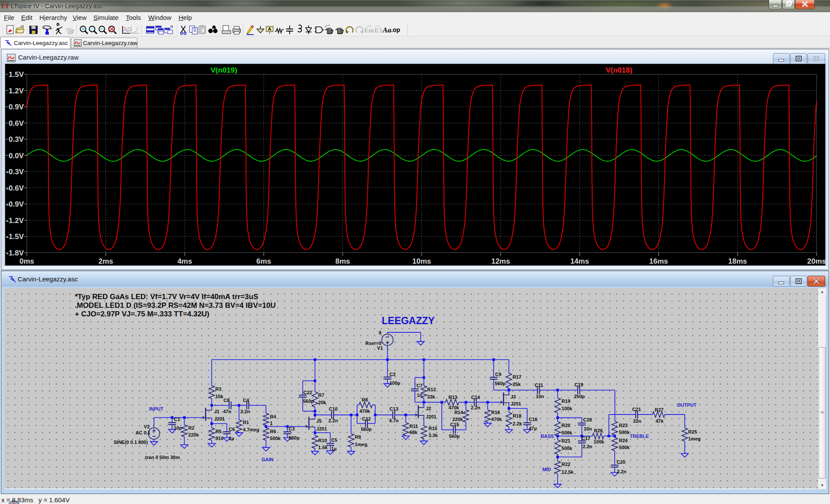 The image size is (830, 504). Describe the element at coordinates (166, 297) in the screenshot. I see `svg-text:*Typ RED GaAs LED: Vf=1.7V Vr=: *Typ RED GaAs LED: Vf=1.7V Vr=4V If=40mA…` at that location.